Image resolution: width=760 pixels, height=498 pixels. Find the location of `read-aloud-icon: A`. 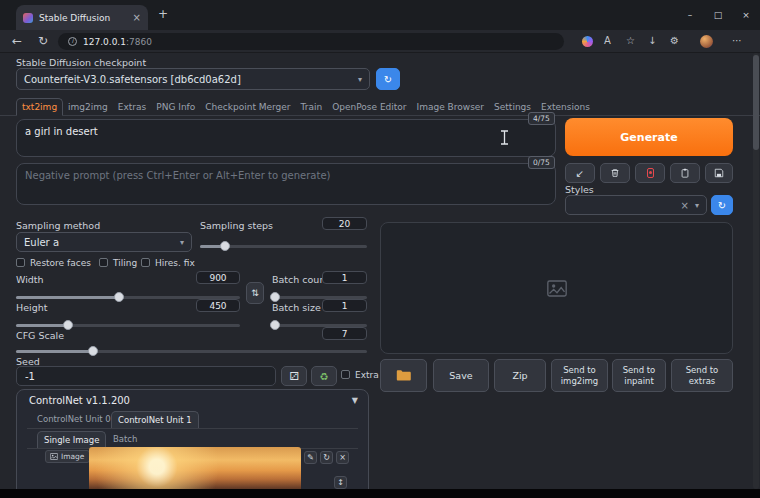

read-aloud-icon: A is located at coordinates (608, 40).